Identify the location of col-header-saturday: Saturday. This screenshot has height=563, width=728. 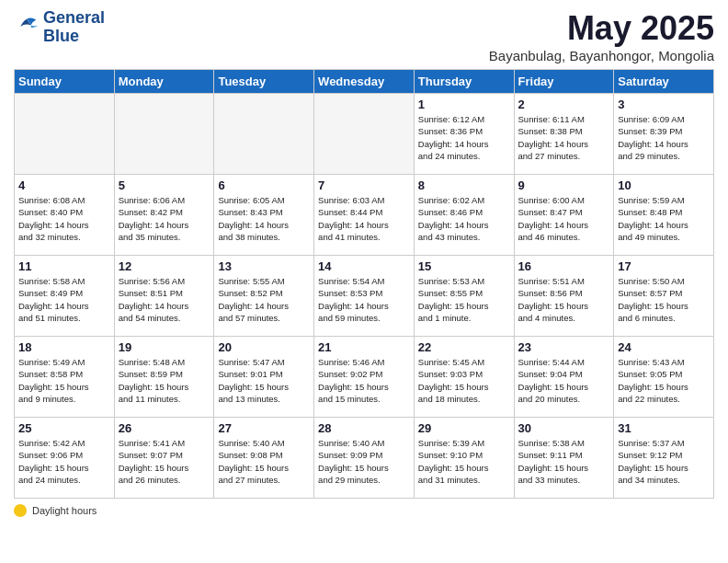
(664, 82).